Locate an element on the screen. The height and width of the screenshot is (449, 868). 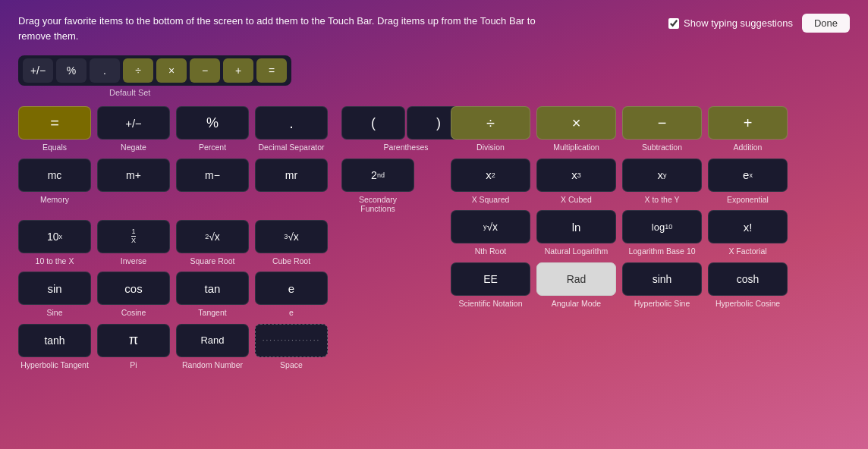
percent-btn: % is located at coordinates (212, 123).